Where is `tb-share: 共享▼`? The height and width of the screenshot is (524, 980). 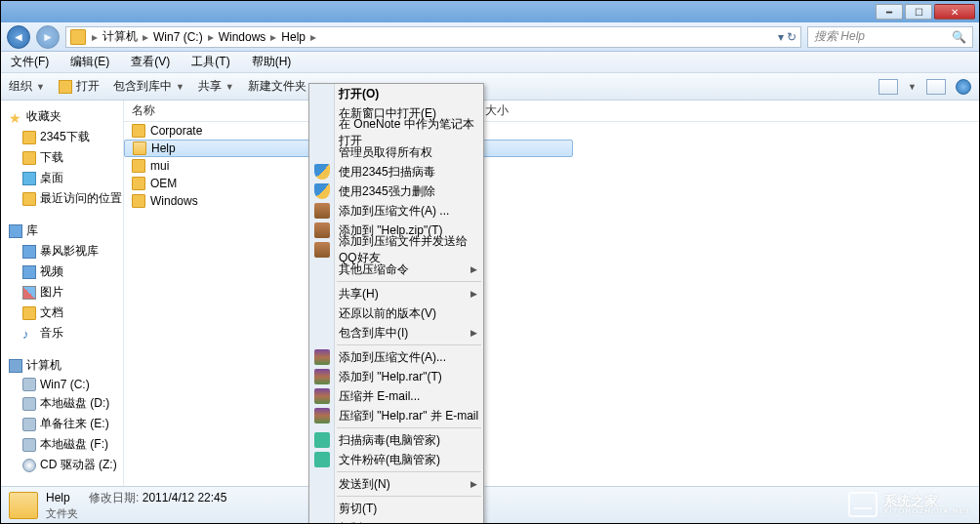 tb-share: 共享▼ is located at coordinates (217, 86).